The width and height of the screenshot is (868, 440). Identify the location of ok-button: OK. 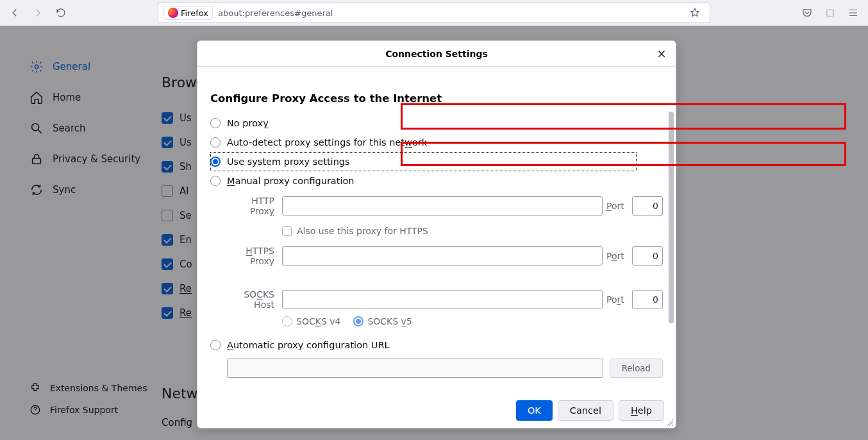
(535, 410).